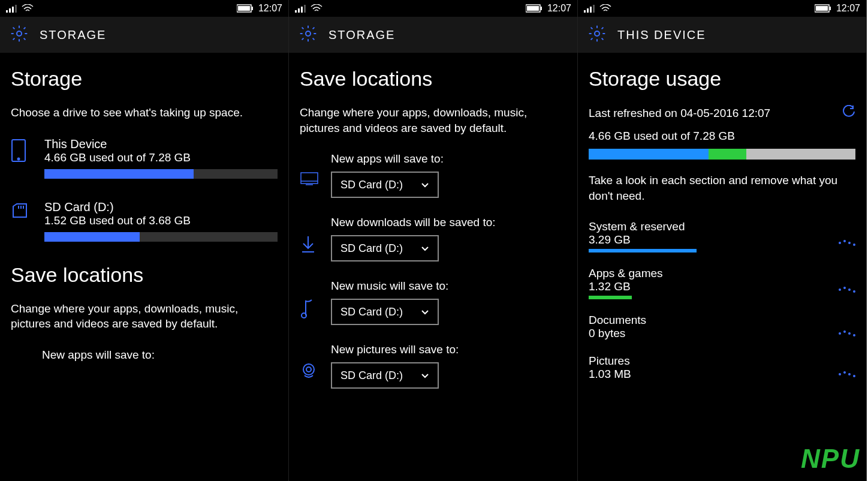 Image resolution: width=868 pixels, height=481 pixels. Describe the element at coordinates (144, 317) in the screenshot. I see `save-locations-intro: Change where your apps, downloads, music…` at that location.